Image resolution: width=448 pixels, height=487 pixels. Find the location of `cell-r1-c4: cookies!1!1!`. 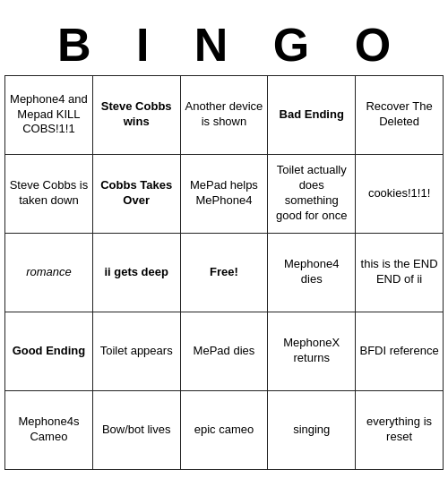

cell-r1-c4: cookies!1!1! is located at coordinates (400, 193).